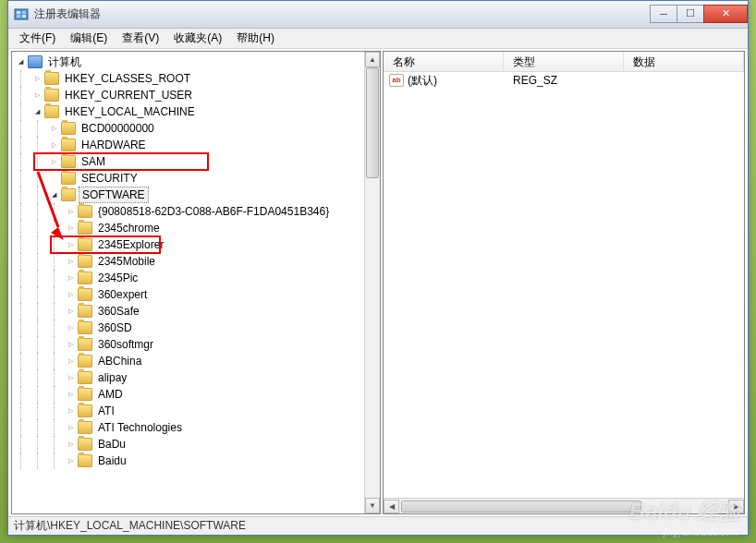 Image resolution: width=756 pixels, height=543 pixels. Describe the element at coordinates (196, 311) in the screenshot. I see `tree-node: 360Safe` at that location.